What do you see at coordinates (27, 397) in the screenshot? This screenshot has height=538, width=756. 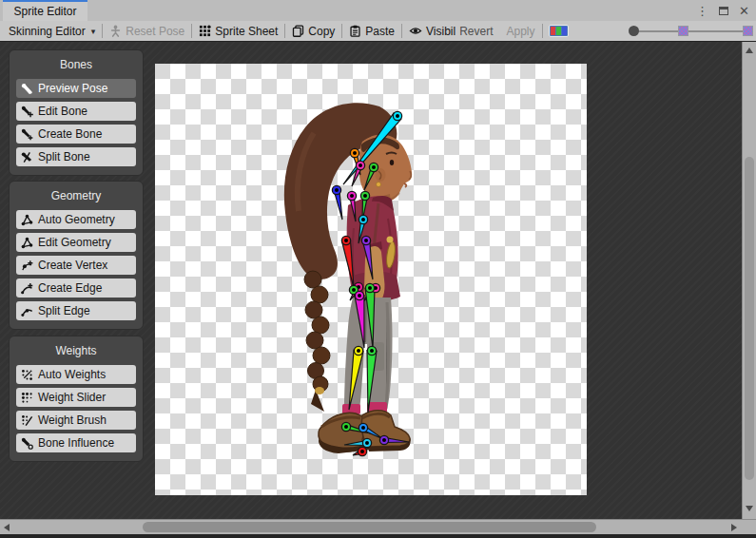 I see `weight-slider-icon` at bounding box center [27, 397].